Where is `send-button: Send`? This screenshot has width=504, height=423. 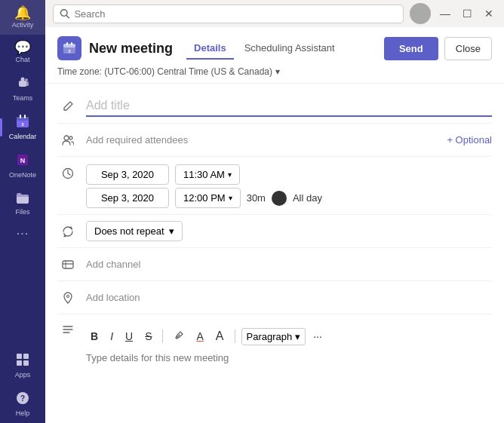 send-button: Send is located at coordinates (411, 48).